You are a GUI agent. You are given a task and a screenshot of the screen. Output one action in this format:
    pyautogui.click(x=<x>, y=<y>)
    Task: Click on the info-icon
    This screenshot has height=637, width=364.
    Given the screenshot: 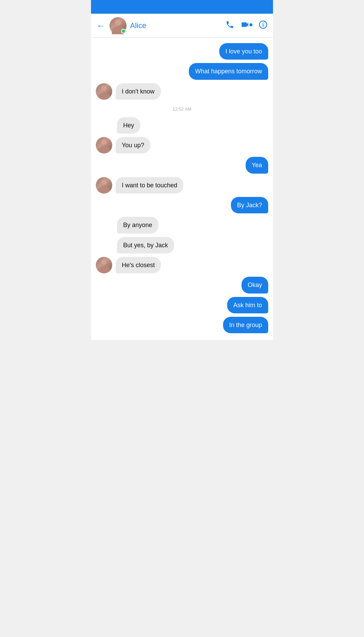 What is the action you would take?
    pyautogui.click(x=263, y=26)
    